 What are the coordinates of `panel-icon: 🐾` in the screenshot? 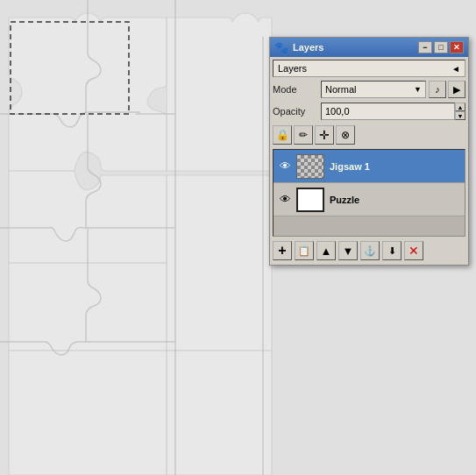 It's located at (281, 47).